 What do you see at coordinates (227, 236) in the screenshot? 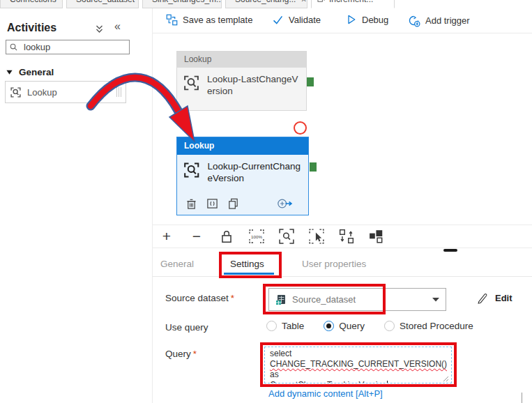
I see `lock-icon` at bounding box center [227, 236].